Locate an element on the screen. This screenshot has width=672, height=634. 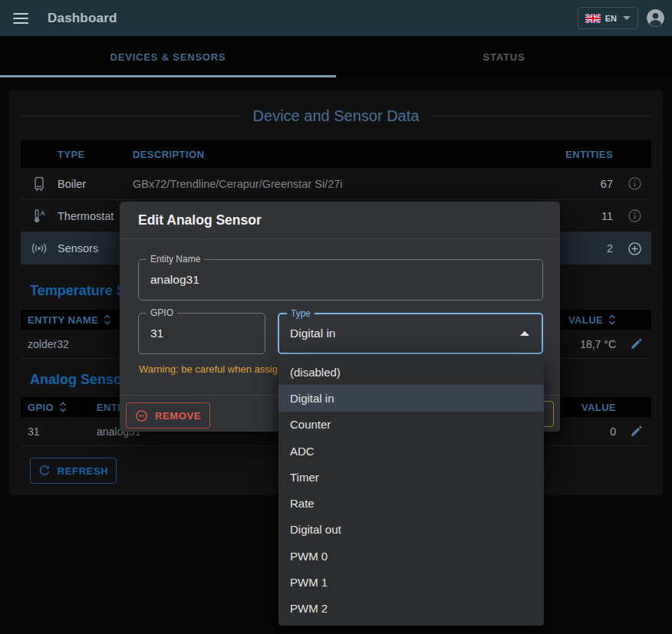
option-pwm-1: PWM 1 is located at coordinates (411, 582).